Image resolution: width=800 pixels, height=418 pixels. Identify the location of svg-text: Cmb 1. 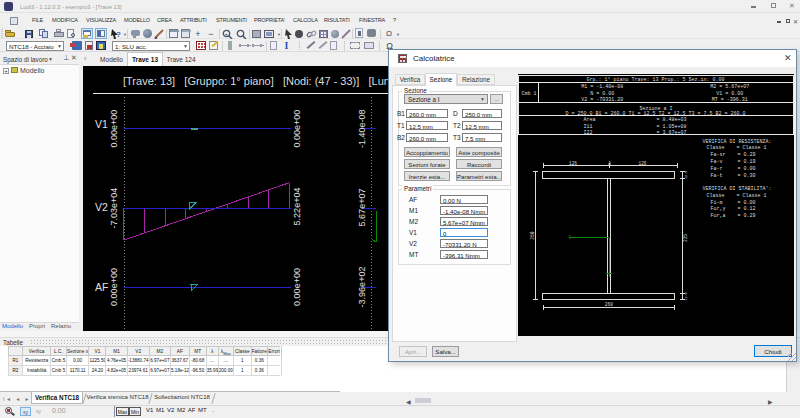
(530, 94).